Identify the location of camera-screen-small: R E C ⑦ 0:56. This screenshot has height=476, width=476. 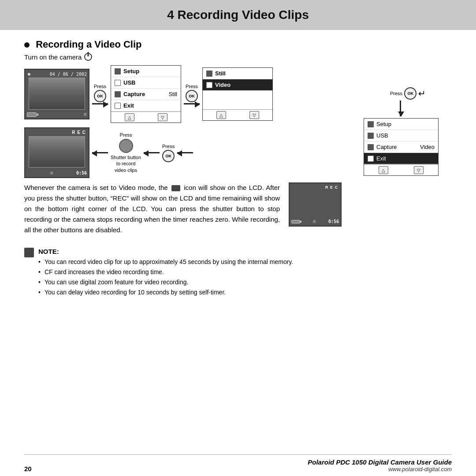
(315, 205).